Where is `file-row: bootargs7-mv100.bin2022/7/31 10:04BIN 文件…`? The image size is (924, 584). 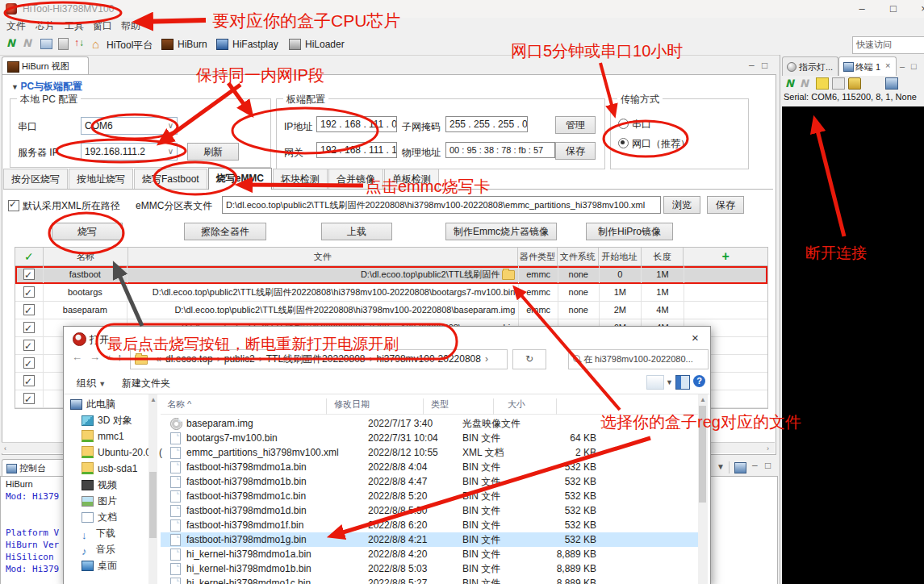 file-row: bootargs7-mv100.bin2022/7/31 10:04BIN 文件… is located at coordinates (430, 438).